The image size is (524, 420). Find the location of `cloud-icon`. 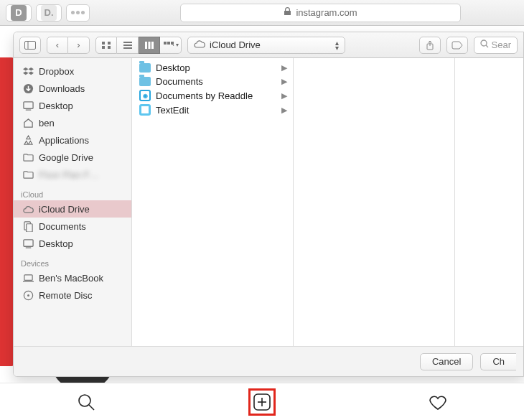

cloud-icon is located at coordinates (200, 45).